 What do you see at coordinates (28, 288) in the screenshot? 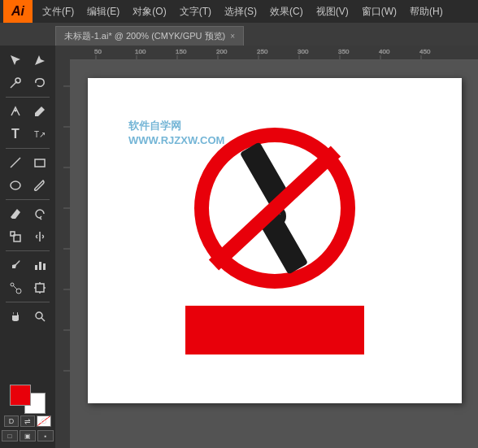
I see `tool-row-blend` at bounding box center [28, 288].